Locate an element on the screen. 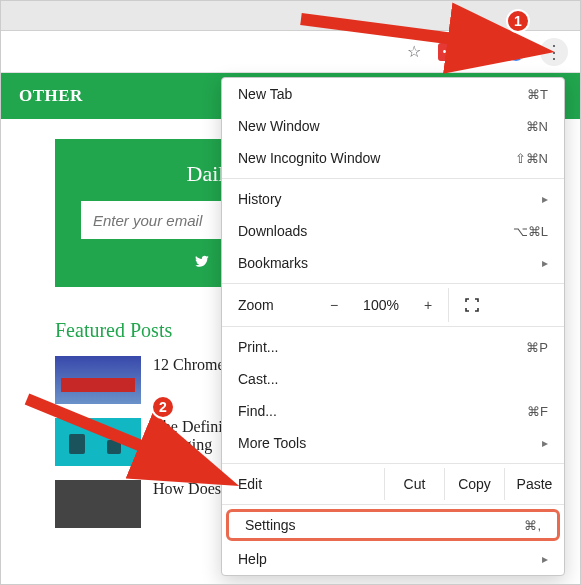 The height and width of the screenshot is (585, 581). menu-shortcut: ⌘, is located at coordinates (532, 526).